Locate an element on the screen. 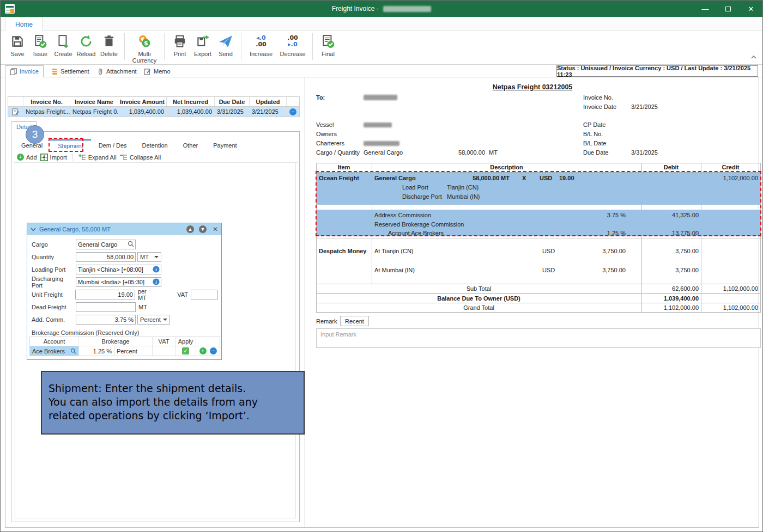 The height and width of the screenshot is (532, 763). remark-input is located at coordinates (538, 338).